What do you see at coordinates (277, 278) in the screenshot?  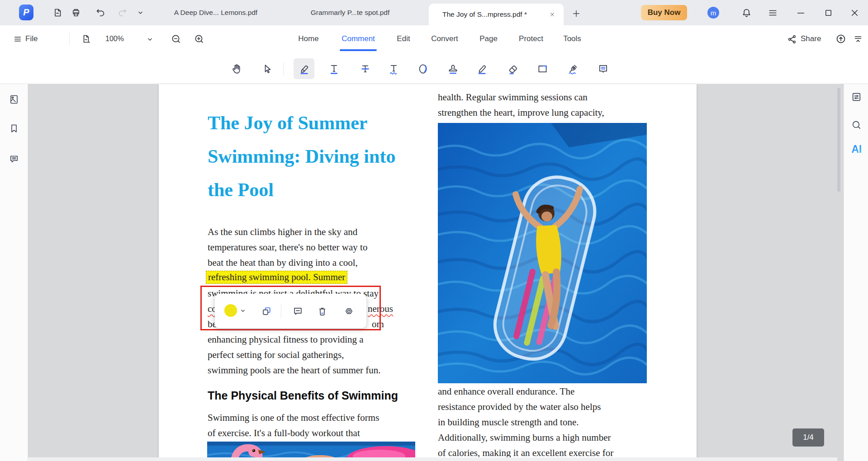 I see `highlighted-text: refreshing swimming pool. Summer` at bounding box center [277, 278].